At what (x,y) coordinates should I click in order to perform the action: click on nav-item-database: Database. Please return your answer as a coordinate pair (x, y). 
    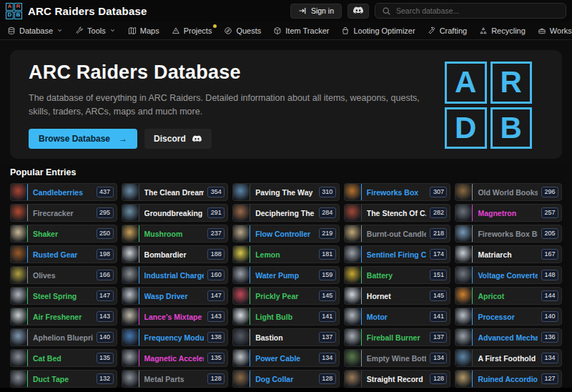
    Looking at the image, I should click on (35, 31).